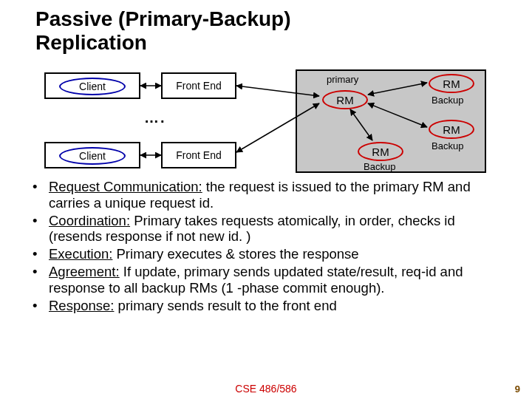  I want to click on rm-cluster-box: primary RM RM Backup RM Backup RM Backup, so click(391, 121).